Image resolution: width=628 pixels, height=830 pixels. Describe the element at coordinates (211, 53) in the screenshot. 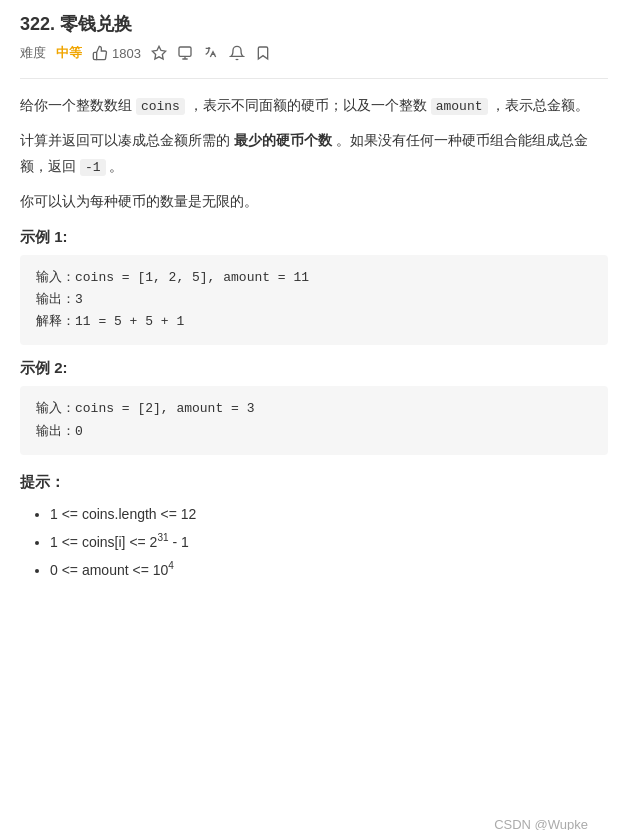

I see `translate-icon` at that location.